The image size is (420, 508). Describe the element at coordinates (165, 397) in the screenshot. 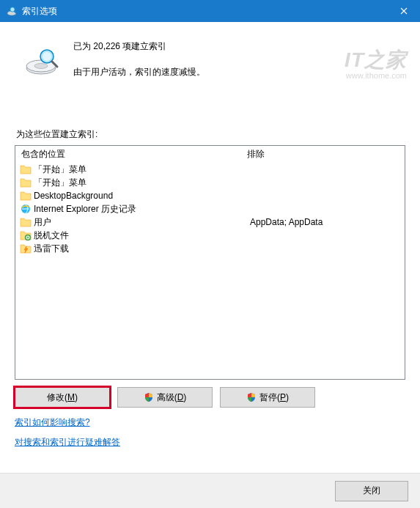

I see `advanced-button: 高级(D)` at that location.